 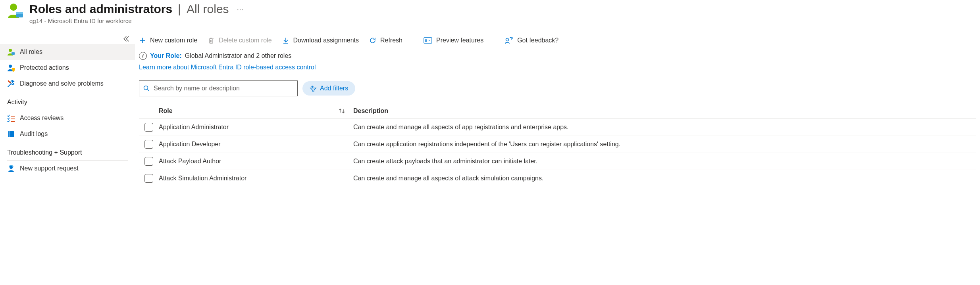 What do you see at coordinates (660, 144) in the screenshot?
I see `role-description-cell: Can create application registrations ind…` at bounding box center [660, 144].